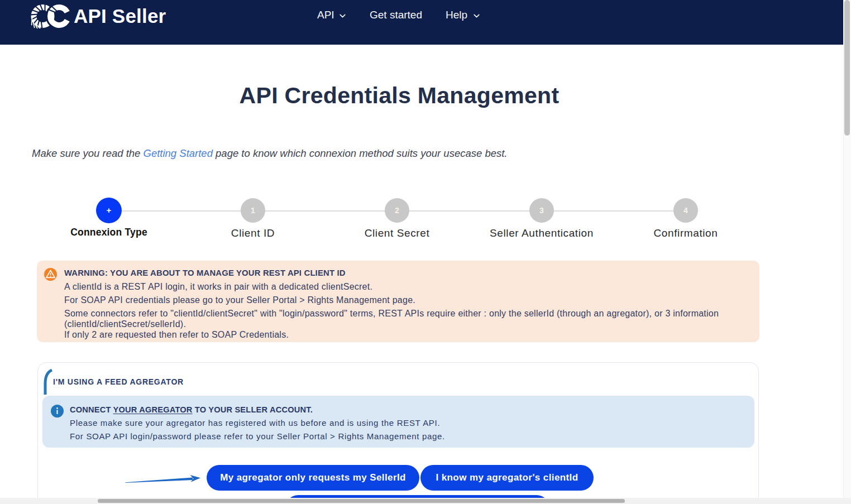 The height and width of the screenshot is (504, 851). I want to click on step-connexion-type: + Connexion Type, so click(109, 218).